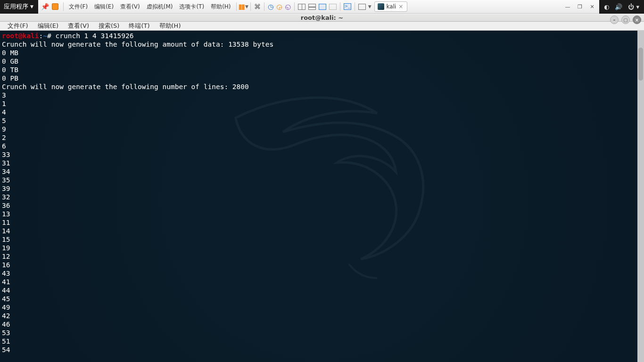 The width and height of the screenshot is (644, 362). What do you see at coordinates (381, 7) in the screenshot?
I see `kali-icon` at bounding box center [381, 7].